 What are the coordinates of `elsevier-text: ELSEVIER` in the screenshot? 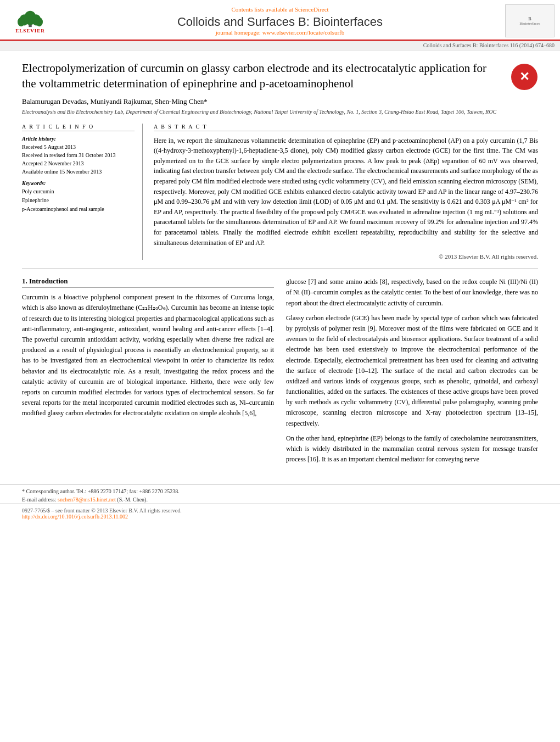 It's located at (30, 31).